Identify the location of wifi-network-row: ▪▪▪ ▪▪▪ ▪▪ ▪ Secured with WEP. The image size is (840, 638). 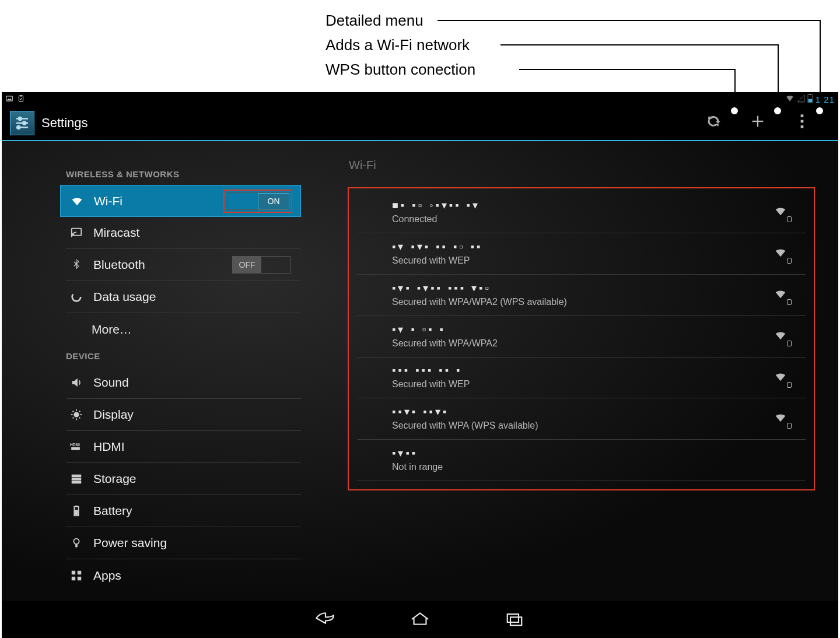
(581, 378).